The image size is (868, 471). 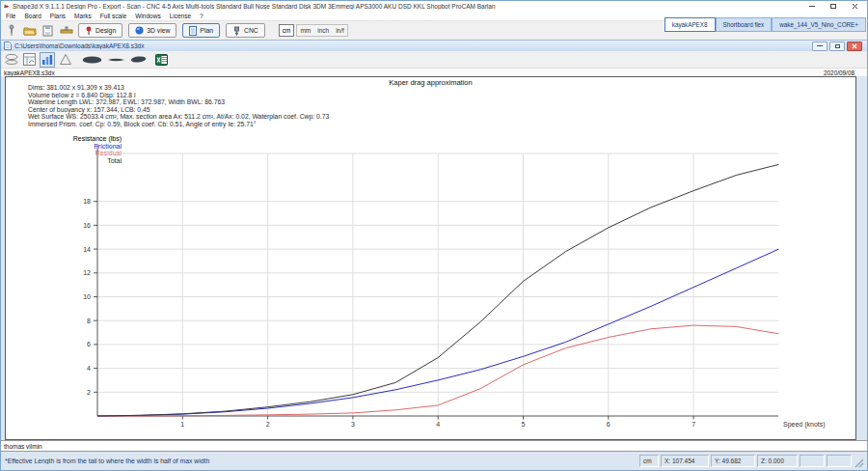 What do you see at coordinates (29, 60) in the screenshot?
I see `panel-view-icon` at bounding box center [29, 60].